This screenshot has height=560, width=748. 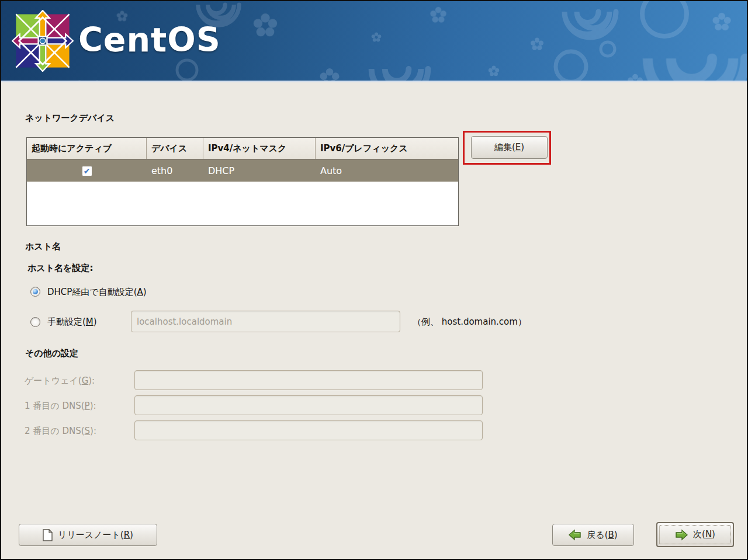 I want to click on back-button-label: 戻る(B), so click(x=602, y=535).